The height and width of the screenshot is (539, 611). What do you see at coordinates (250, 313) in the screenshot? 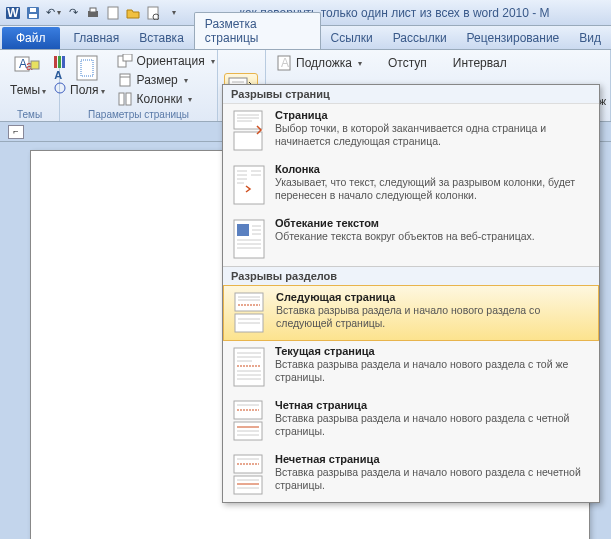
I see `next-page-icon` at bounding box center [250, 313].